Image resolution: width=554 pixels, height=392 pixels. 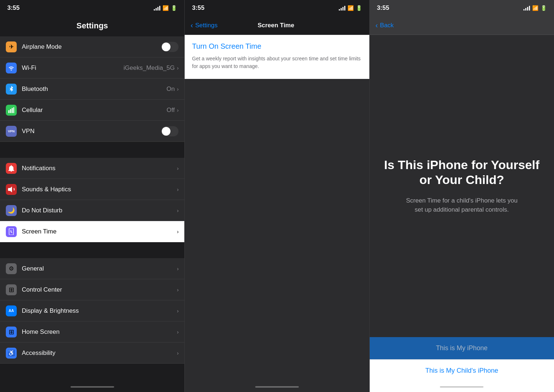 What do you see at coordinates (92, 110) in the screenshot?
I see `cellular-row: Cellular Off ›` at bounding box center [92, 110].